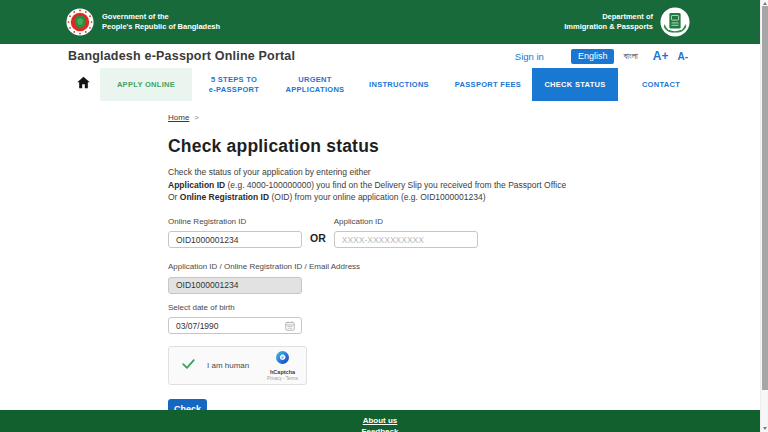  I want to click on language-english-button: English, so click(593, 56).